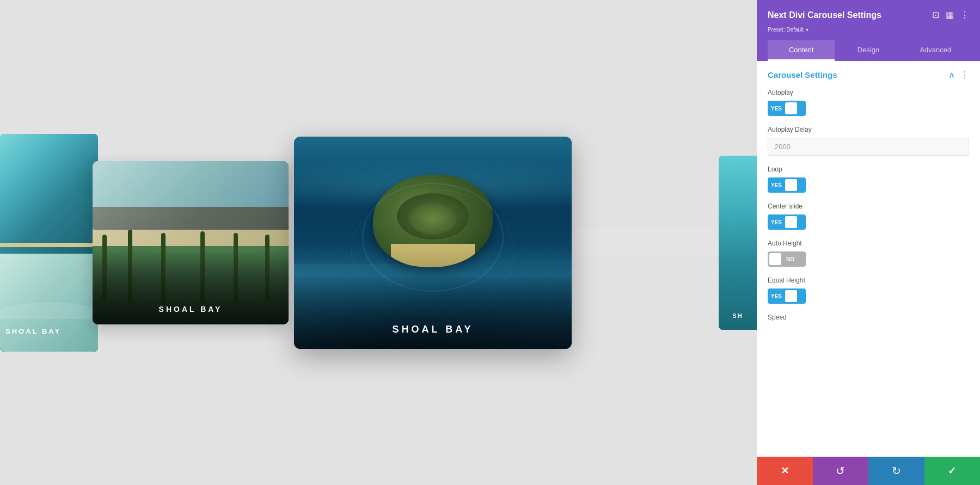 The image size is (980, 485). What do you see at coordinates (841, 471) in the screenshot?
I see `undo-icon: ↺` at bounding box center [841, 471].